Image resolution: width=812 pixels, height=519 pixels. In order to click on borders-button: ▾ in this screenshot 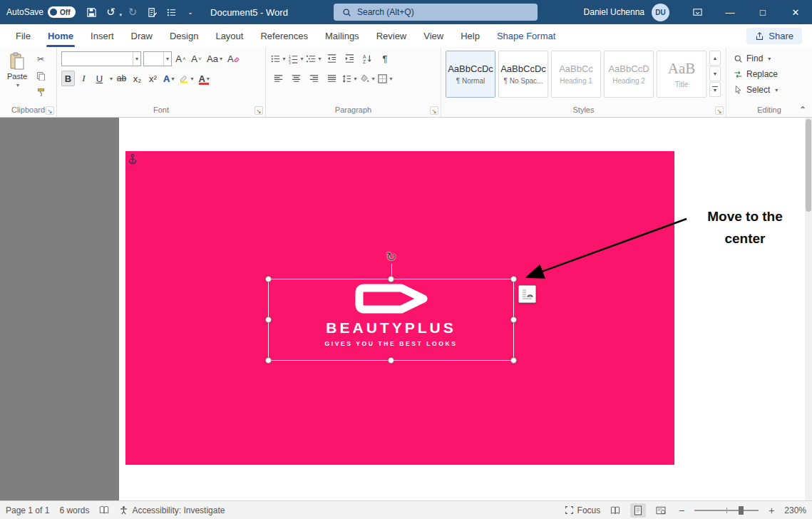, I will do `click(385, 78)`.